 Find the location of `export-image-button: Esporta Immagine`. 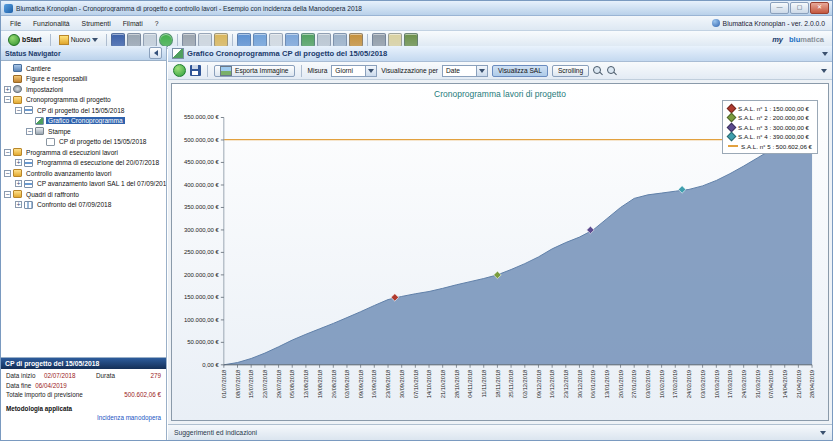

export-image-button: Esporta Immagine is located at coordinates (254, 71).